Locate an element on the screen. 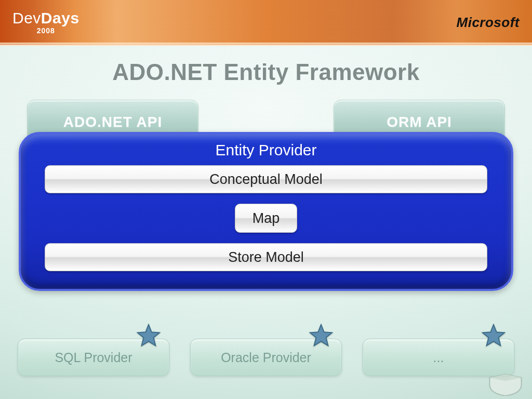 The height and width of the screenshot is (399, 532). slide-title: ADO.NET Entity Framework is located at coordinates (266, 72).